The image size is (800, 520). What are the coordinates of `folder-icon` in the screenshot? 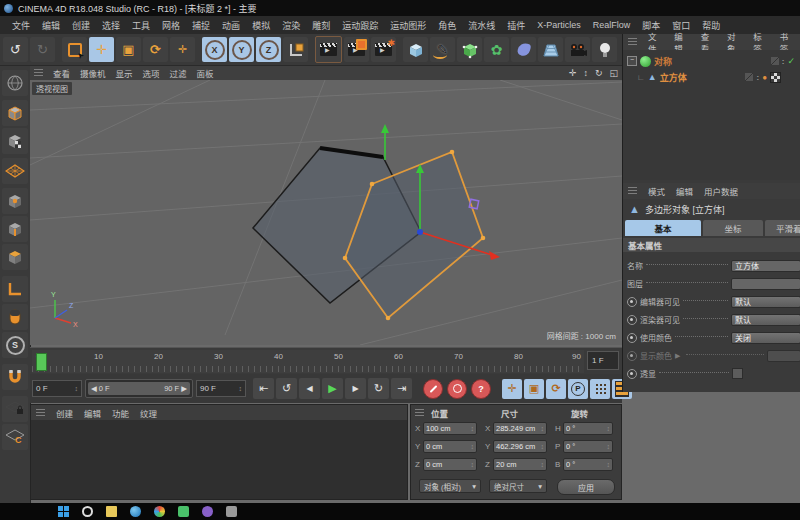 It's located at (112, 512).